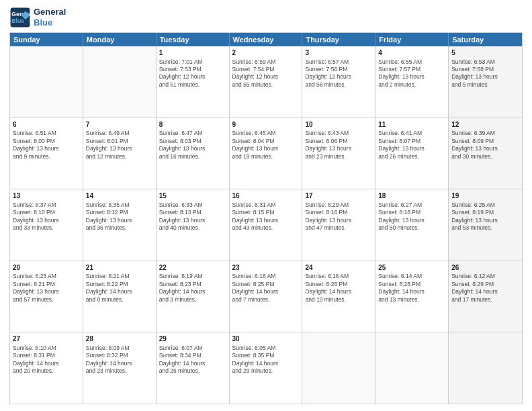 This screenshot has width=532, height=411. I want to click on day-number: 2, so click(266, 53).